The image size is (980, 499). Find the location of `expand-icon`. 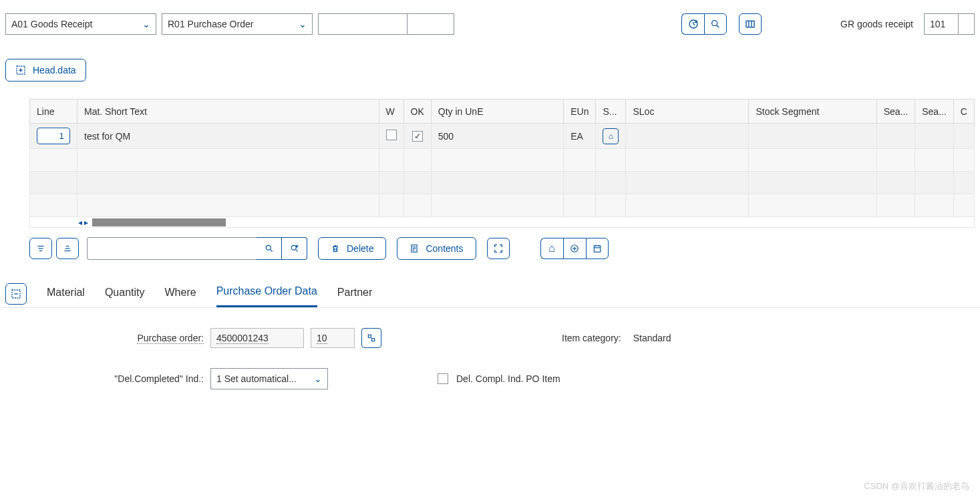

expand-icon is located at coordinates (21, 70).